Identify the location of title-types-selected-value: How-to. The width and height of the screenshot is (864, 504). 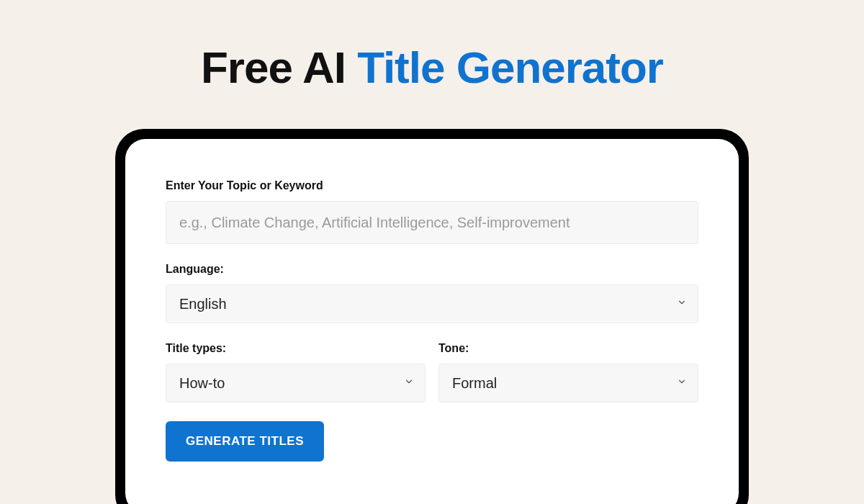
(202, 383).